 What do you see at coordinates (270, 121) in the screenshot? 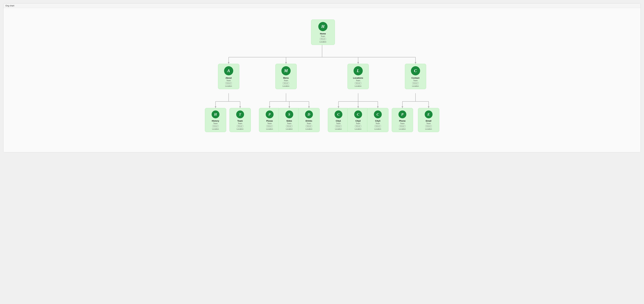
I see `node-name-pizzas: Pizzas` at bounding box center [270, 121].